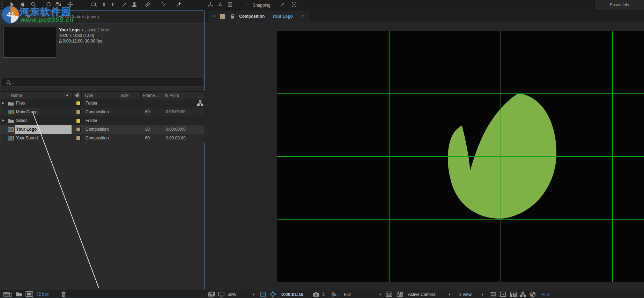  I want to click on exposure-value: +0.0, so click(545, 295).